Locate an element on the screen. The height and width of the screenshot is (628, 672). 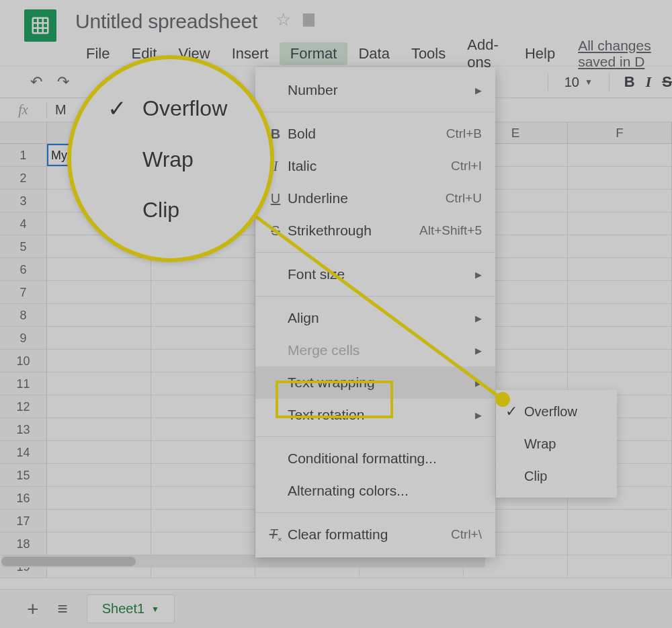
row-header: 10 is located at coordinates (24, 360).